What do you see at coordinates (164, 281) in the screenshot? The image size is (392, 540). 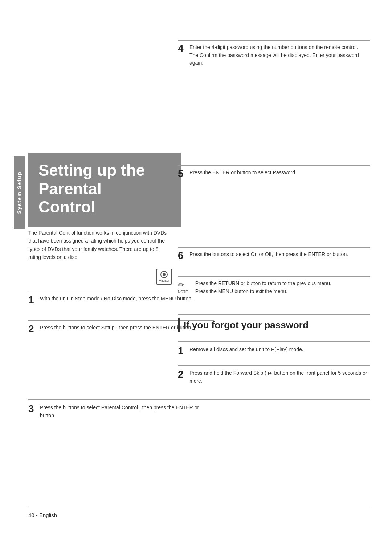 I see `video-label: VIDEO` at bounding box center [164, 281].